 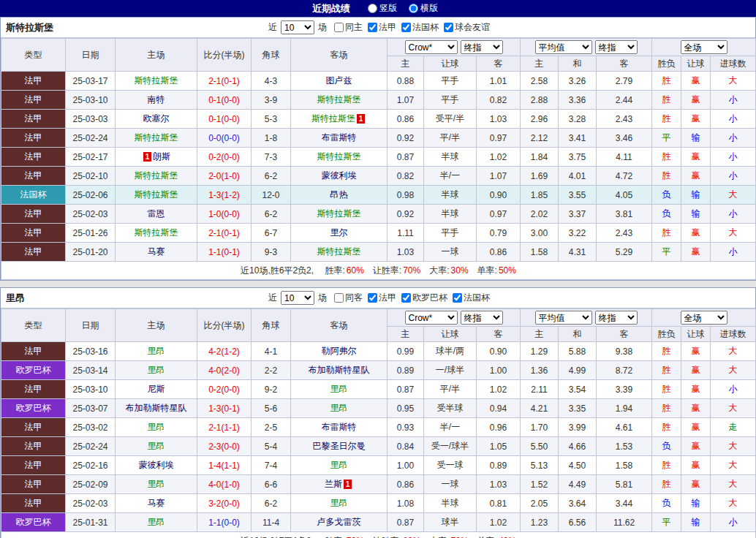 What do you see at coordinates (224, 214) in the screenshot?
I see `score-cell: 1-0(0-0)` at bounding box center [224, 214].